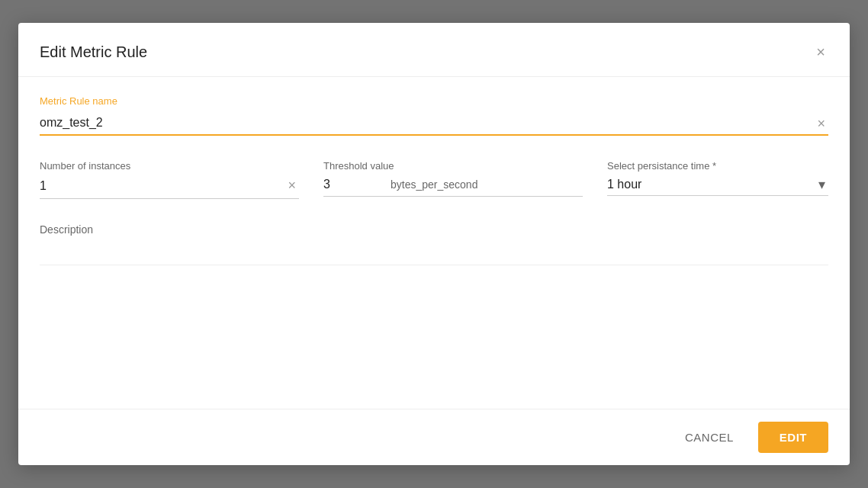 The width and height of the screenshot is (868, 488). What do you see at coordinates (434, 116) in the screenshot?
I see `metric-rule-name-field: Metric Rule name ×` at bounding box center [434, 116].